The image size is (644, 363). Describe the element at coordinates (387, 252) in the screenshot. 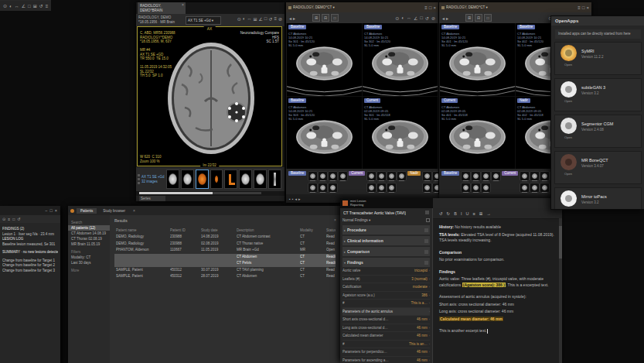

I see `report-section-header: ▸ Comparison` at that location.